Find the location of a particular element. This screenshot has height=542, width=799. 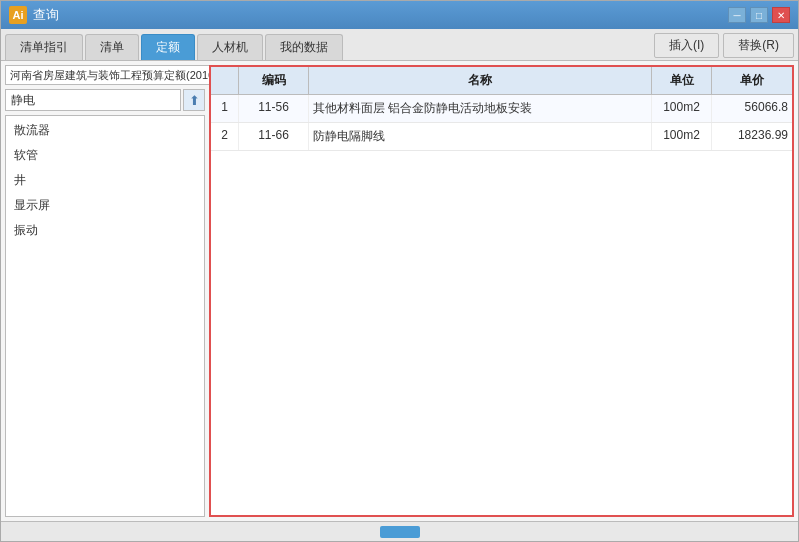

tabs-bar: 清单指引 清单 定额 人材机 我的数据 插入(I) 替换(R) is located at coordinates (400, 45).